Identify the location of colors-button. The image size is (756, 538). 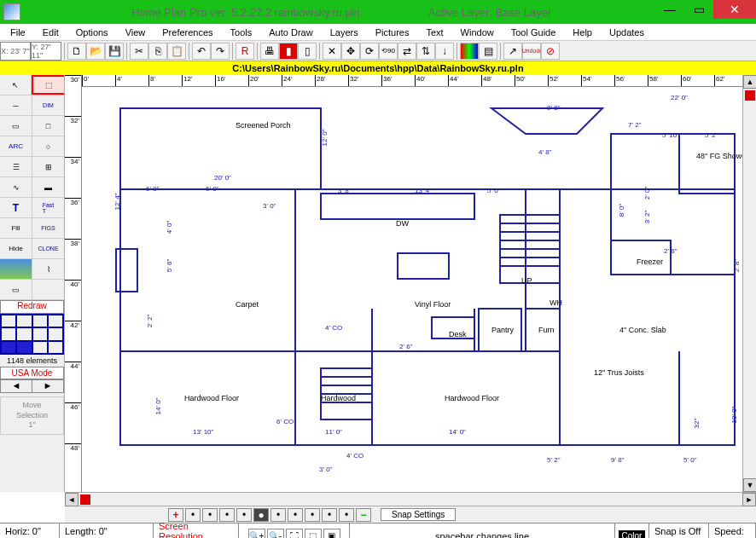
(469, 51).